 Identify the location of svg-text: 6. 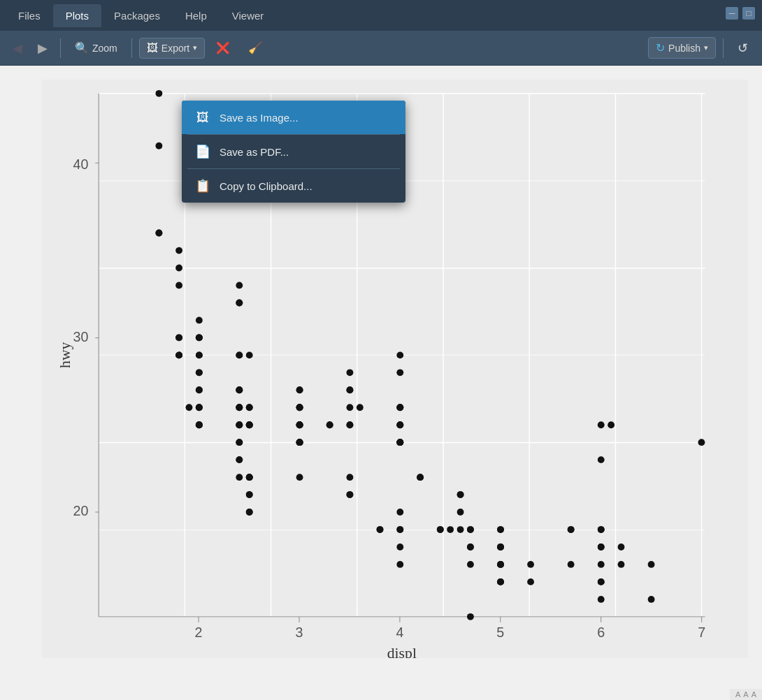
(601, 632).